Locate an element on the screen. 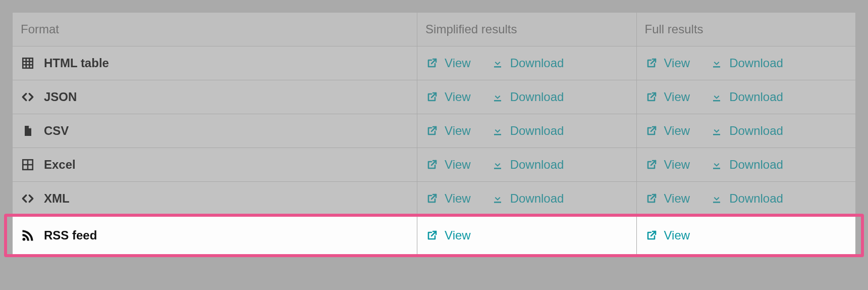 The height and width of the screenshot is (290, 868). rss-icon is located at coordinates (28, 235).